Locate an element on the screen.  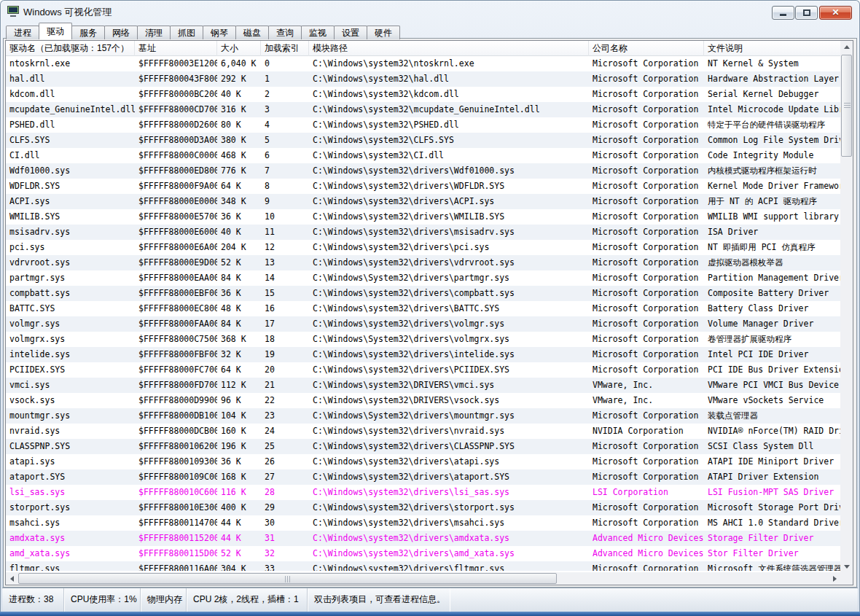
cell-index: 11 is located at coordinates (285, 232).